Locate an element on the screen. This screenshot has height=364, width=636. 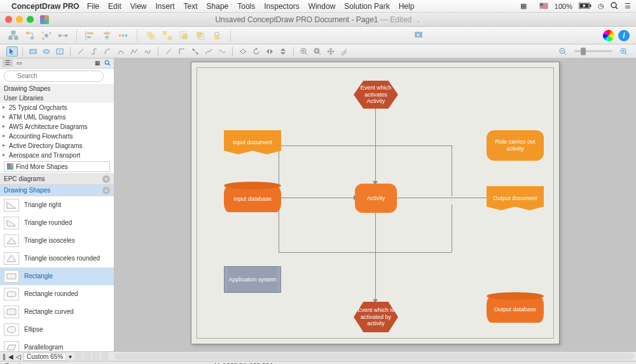
shape-rectangle-curved: Rectangle curved is located at coordinates (57, 312).